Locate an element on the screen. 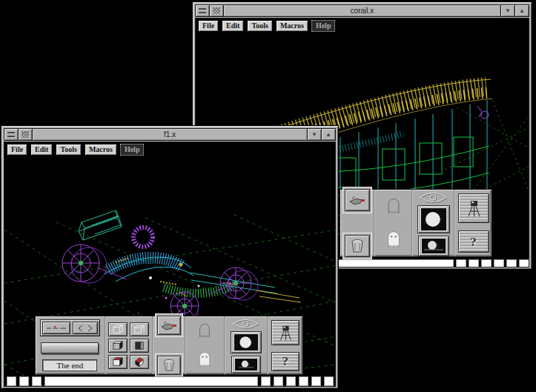 This screenshot has height=392, width=536. solid-cube-button is located at coordinates (118, 345).